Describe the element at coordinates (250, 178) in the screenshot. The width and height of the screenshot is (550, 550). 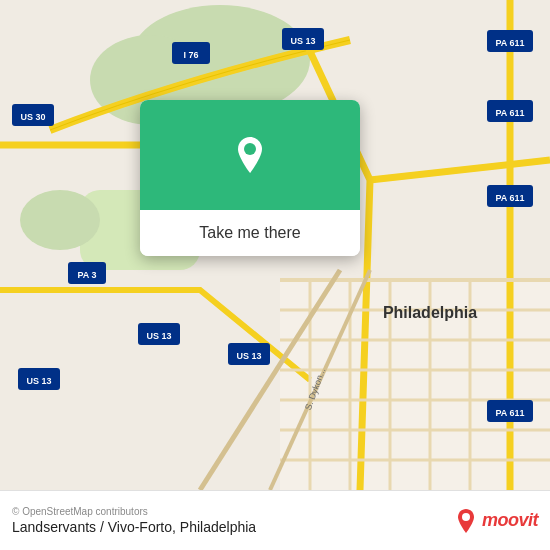
I see `location-popup: Take me there` at that location.